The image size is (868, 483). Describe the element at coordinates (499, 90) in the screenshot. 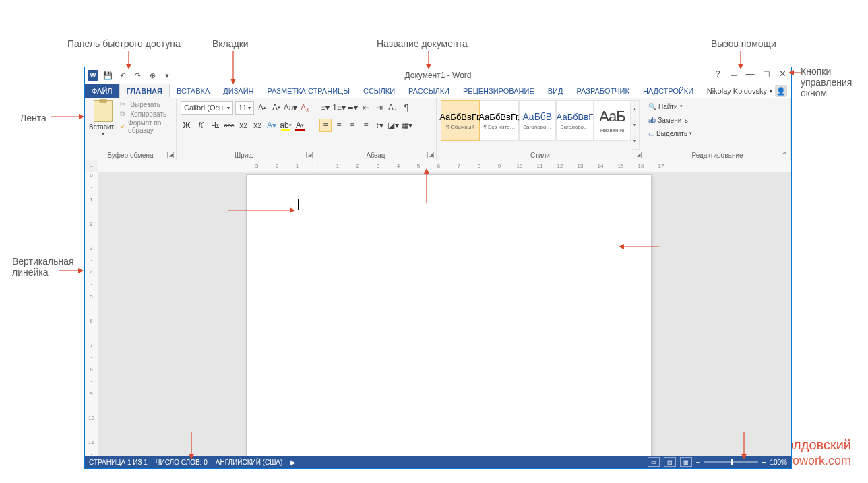

I see `tab-review: РЕЦЕНЗИРОВАНИЕ` at that location.